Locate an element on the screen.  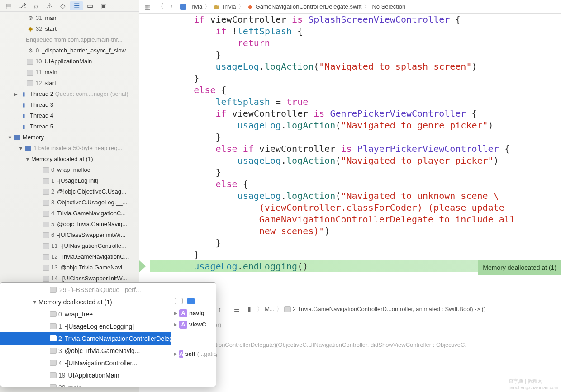
variable-row: ▶Aself(...gationControllerDelegate) is located at coordinates (194, 354).